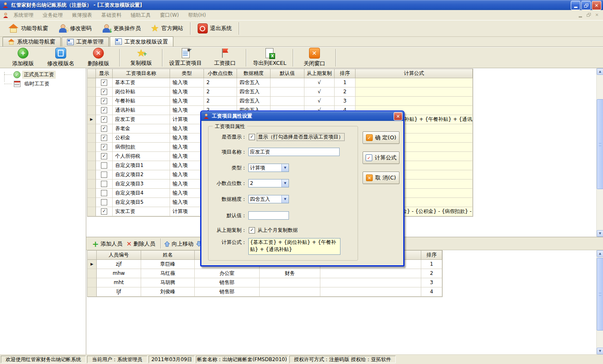  Describe the element at coordinates (111, 15) in the screenshot. I see `menu-basedata: 基础资料` at that location.